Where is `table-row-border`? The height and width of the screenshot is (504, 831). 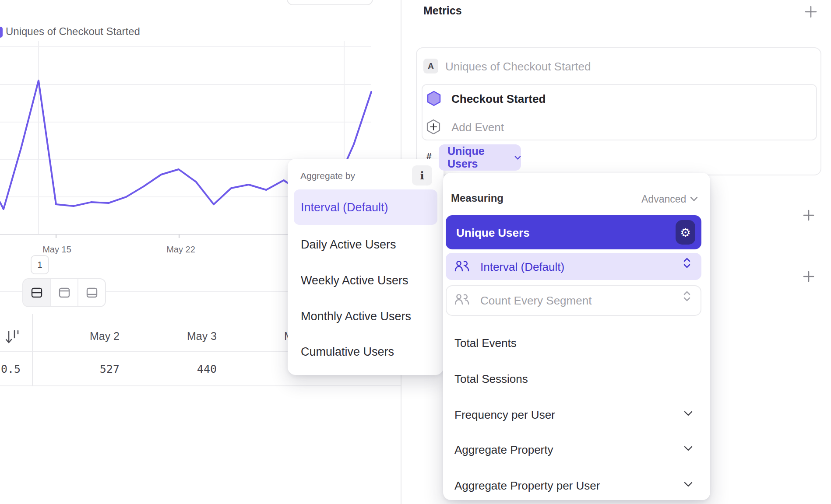 table-row-border is located at coordinates (201, 386).